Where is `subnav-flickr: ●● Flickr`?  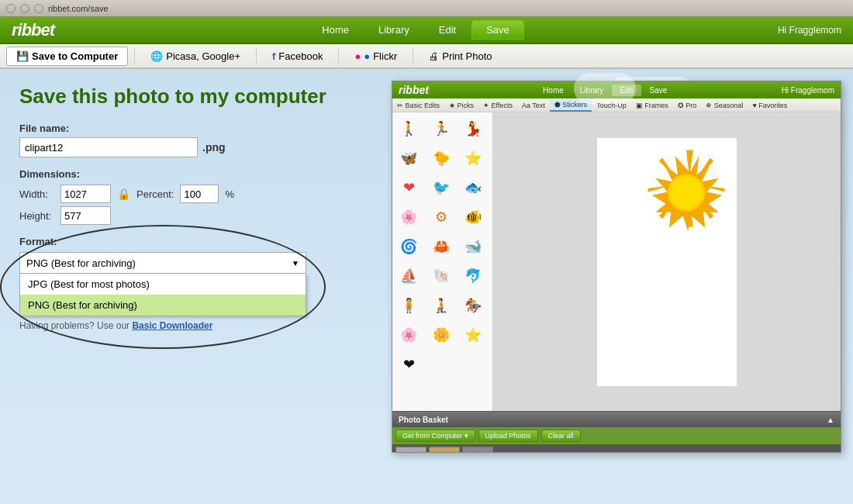 subnav-flickr: ●● Flickr is located at coordinates (375, 56).